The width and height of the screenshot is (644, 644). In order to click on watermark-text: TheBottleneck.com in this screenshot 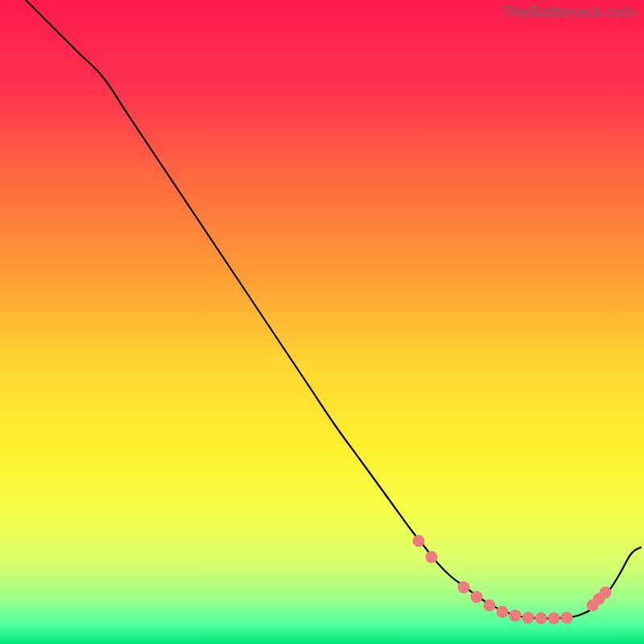, I will do `click(569, 12)`.